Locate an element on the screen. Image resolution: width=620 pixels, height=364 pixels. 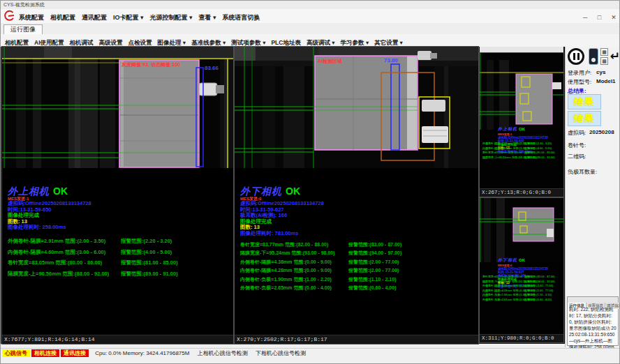
maximize-button: □ is located at coordinates (600, 17).